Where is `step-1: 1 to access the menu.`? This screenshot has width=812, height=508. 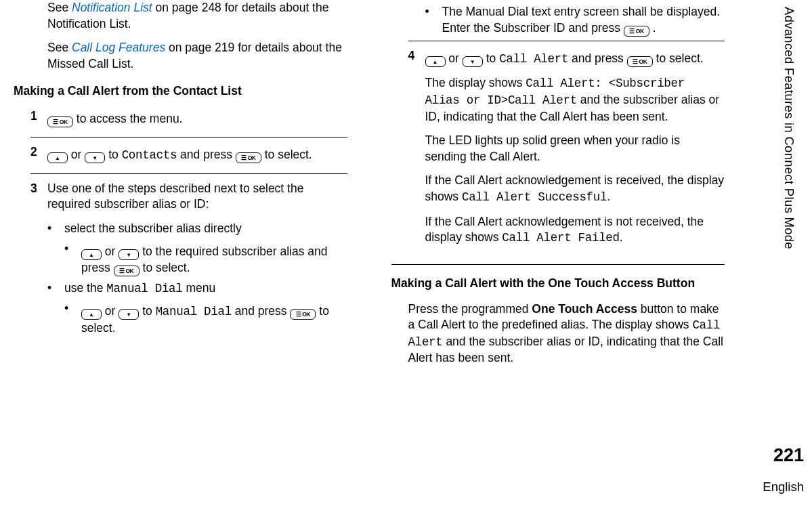
step-1: 1 to access the menu. is located at coordinates (189, 118).